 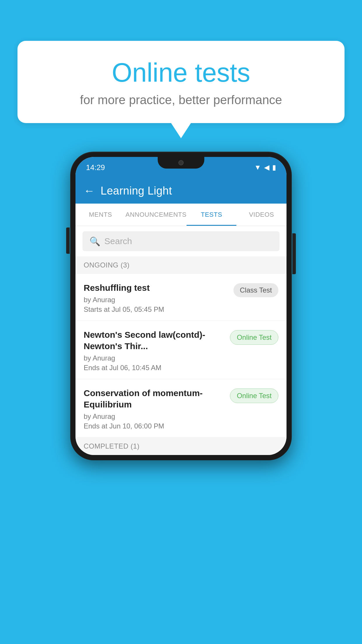 What do you see at coordinates (154, 399) in the screenshot?
I see `test-name: Conservation of momentum-Equilibrium` at bounding box center [154, 399].